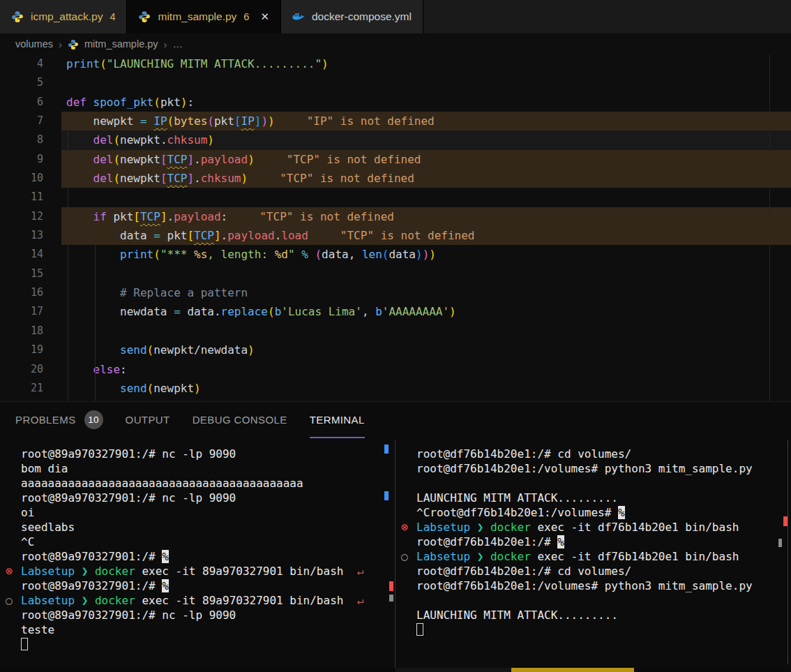 This screenshot has width=791, height=672. I want to click on editor-line-9: 9 del(newpkt[TCP].payload)"TCP" is not d…, so click(396, 159).